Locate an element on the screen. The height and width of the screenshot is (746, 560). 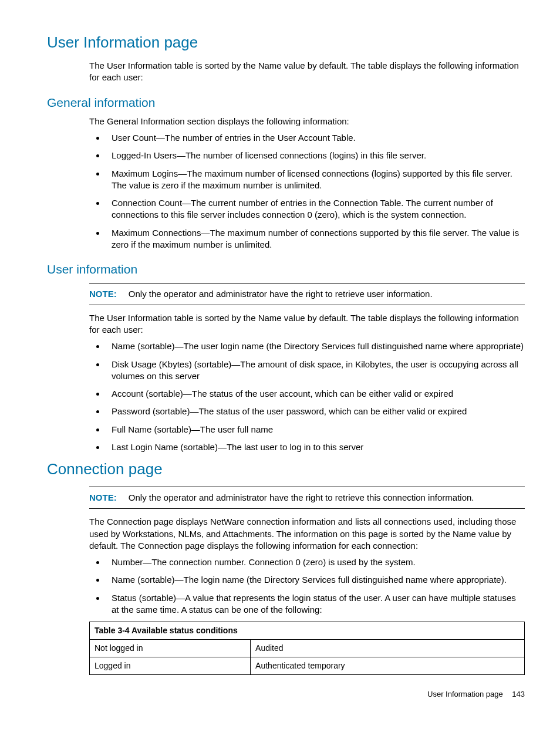
connection-list: Number—The connection number. Connection… is located at coordinates (307, 586).